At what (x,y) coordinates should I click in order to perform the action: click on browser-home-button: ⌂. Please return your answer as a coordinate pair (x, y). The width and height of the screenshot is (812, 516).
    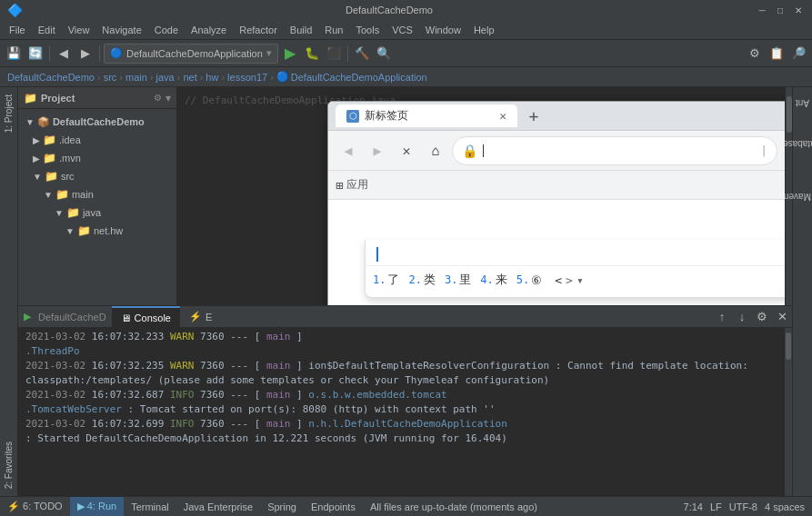
    Looking at the image, I should click on (436, 151).